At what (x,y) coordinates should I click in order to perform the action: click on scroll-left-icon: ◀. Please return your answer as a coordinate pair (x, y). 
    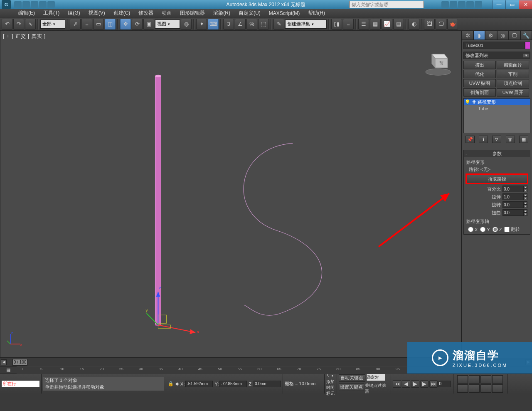
    Looking at the image, I should click on (4, 362).